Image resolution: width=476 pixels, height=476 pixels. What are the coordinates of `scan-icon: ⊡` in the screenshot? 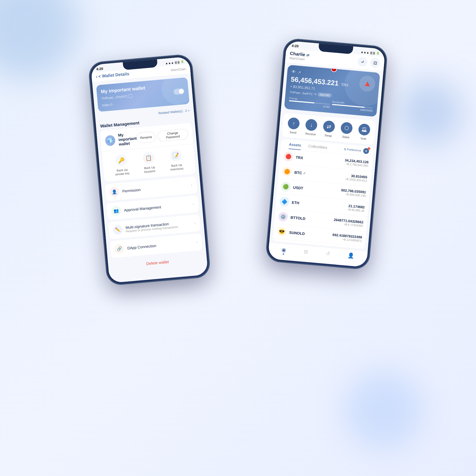 It's located at (375, 63).